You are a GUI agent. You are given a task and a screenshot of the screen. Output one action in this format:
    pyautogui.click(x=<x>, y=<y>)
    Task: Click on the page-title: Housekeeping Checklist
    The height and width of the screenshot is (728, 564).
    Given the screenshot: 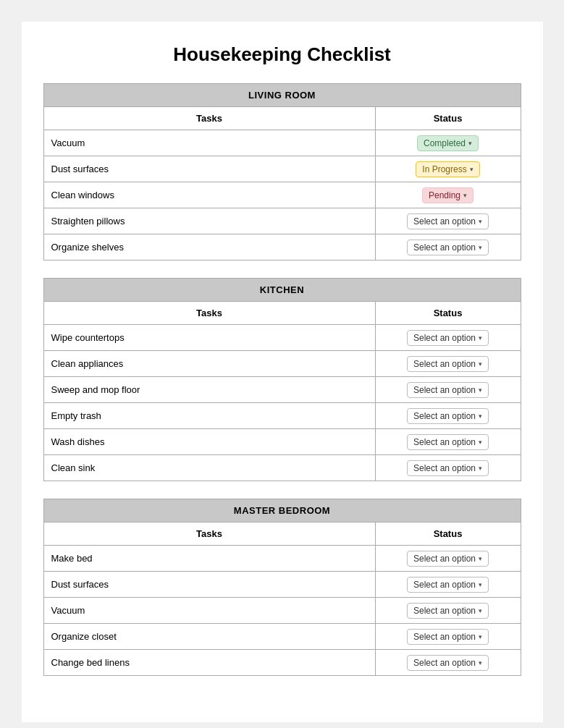 What is the action you would take?
    pyautogui.click(x=282, y=55)
    